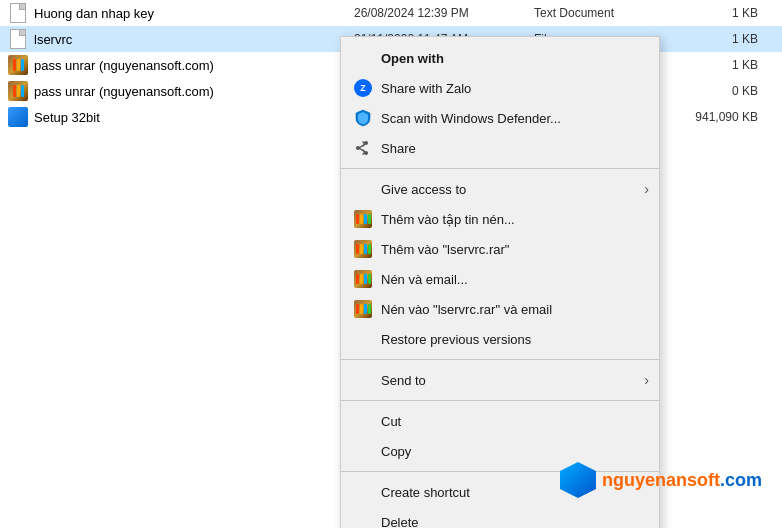 The width and height of the screenshot is (782, 528). What do you see at coordinates (500, 421) in the screenshot?
I see `cut-item: Cut` at bounding box center [500, 421].